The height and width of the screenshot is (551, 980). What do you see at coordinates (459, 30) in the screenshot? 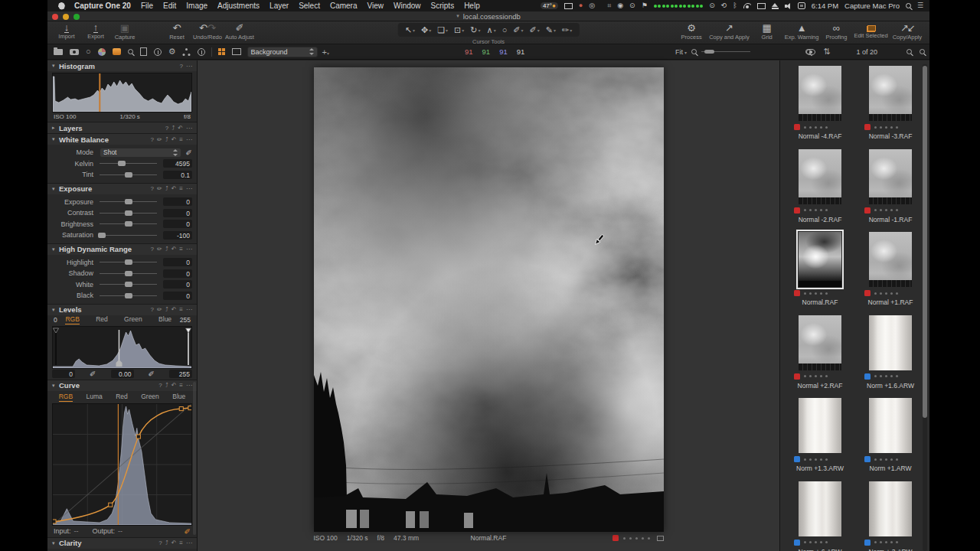
I see `crop-tool: ⊡▾` at bounding box center [459, 30].